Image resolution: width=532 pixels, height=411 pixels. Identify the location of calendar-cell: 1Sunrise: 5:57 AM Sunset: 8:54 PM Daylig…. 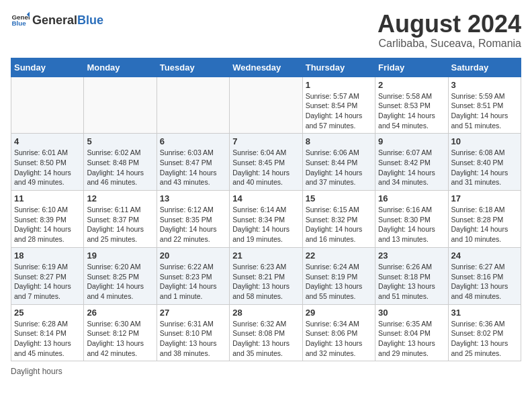
(339, 105).